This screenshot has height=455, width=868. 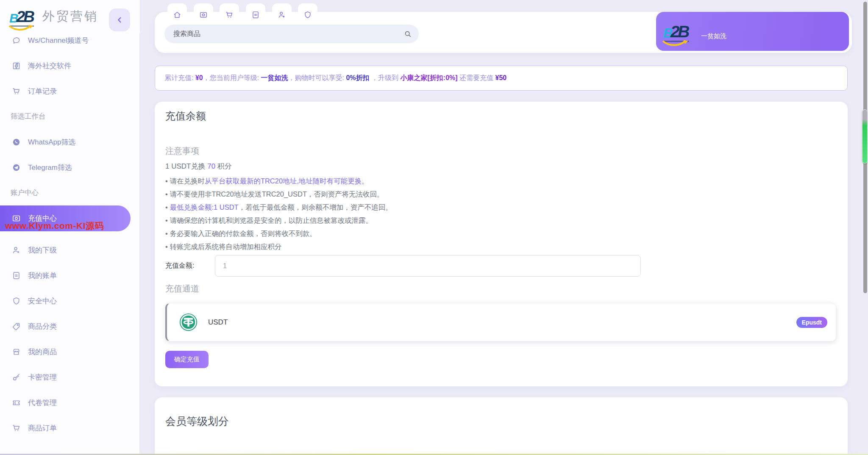 I want to click on sidebar-item-overseas-social: 海外社交软件, so click(x=70, y=66).